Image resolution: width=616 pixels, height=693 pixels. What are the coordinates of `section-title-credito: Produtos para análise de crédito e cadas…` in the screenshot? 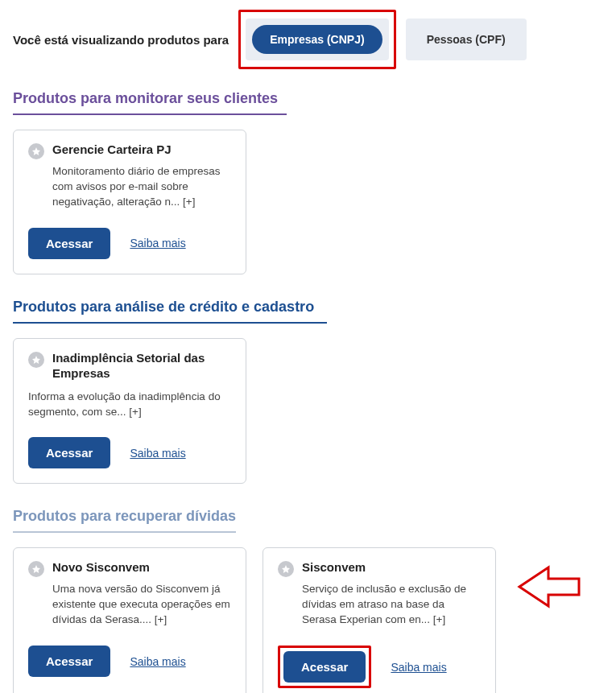 It's located at (170, 311).